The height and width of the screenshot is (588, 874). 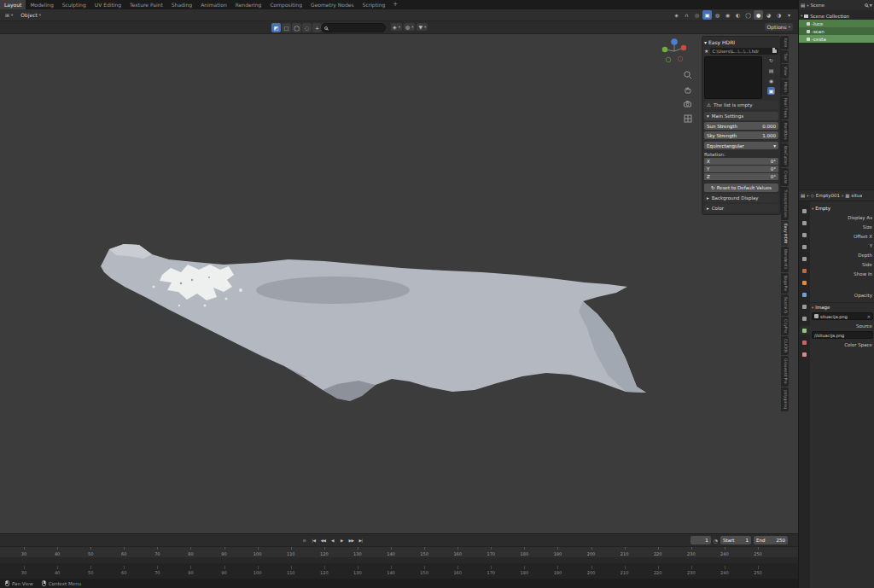 I want to click on orthographic-grid-icon, so click(x=688, y=119).